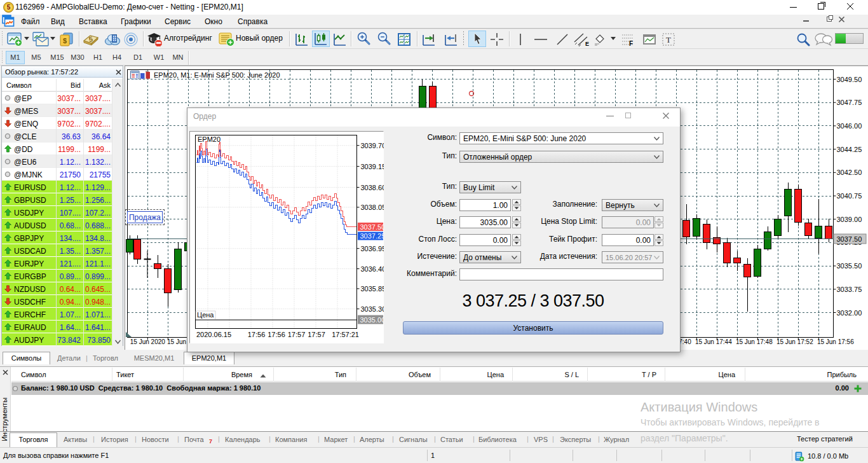 This screenshot has height=463, width=868. I want to click on svg-text: 3042.50, so click(850, 172).